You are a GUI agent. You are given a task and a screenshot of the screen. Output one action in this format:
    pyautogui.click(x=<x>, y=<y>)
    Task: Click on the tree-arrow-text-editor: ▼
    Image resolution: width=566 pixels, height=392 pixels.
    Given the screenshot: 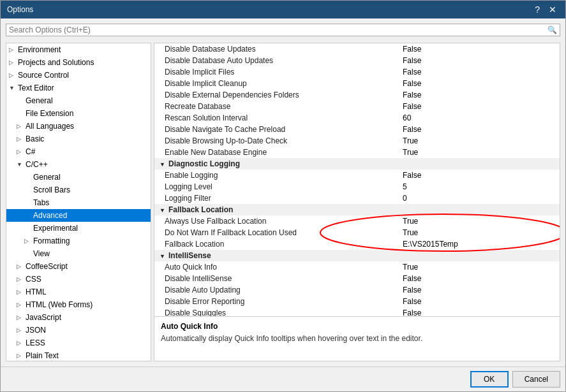 What is the action you would take?
    pyautogui.click(x=13, y=88)
    